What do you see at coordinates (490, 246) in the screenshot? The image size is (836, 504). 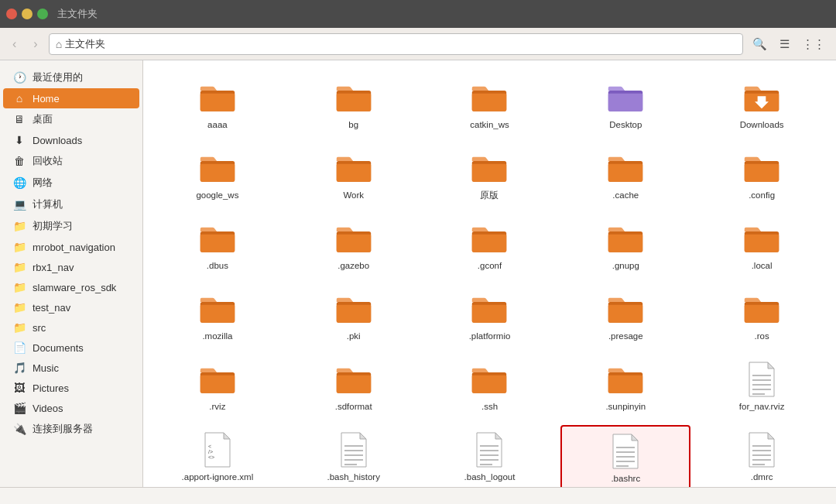 I see `file-item-gconf: .gconf` at bounding box center [490, 246].